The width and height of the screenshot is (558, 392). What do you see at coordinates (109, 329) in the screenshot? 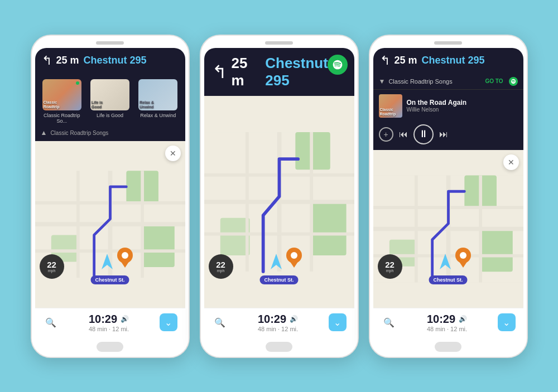
I see `eta-1: 48 min · 12 mi.` at bounding box center [109, 329].